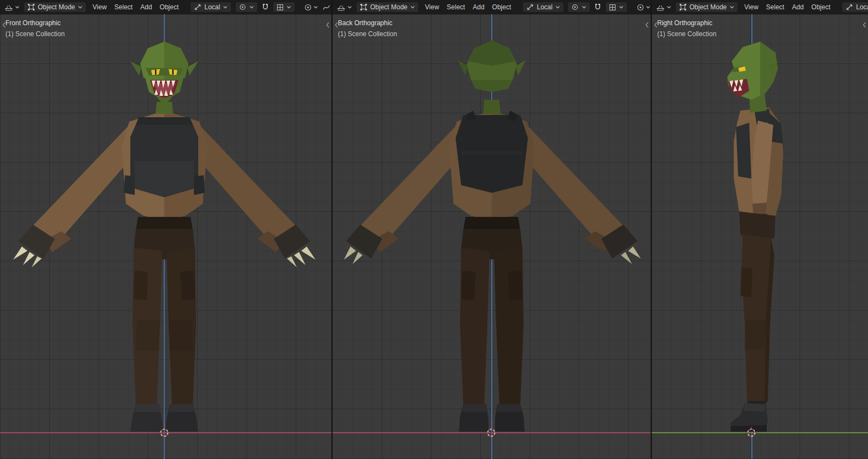 The width and height of the screenshot is (868, 459). I want to click on viewport-front-header: Object Mode View Select Add Object Local, so click(165, 7).